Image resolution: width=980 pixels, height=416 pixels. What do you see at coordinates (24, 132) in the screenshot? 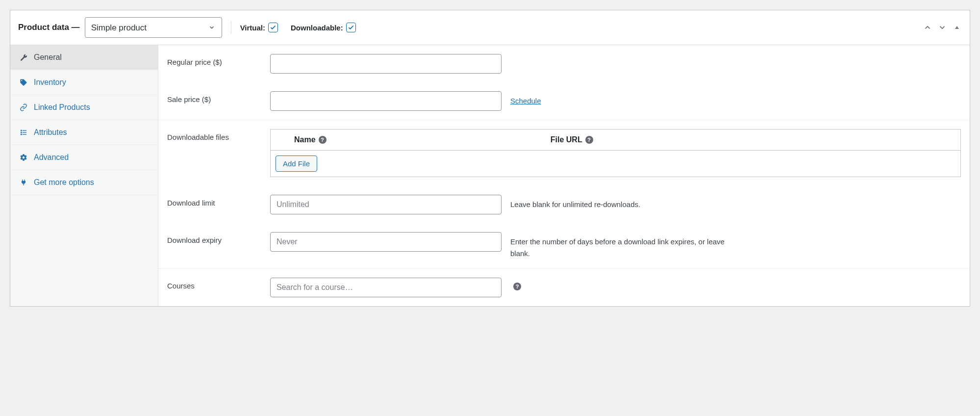
I see `list-icon` at bounding box center [24, 132].